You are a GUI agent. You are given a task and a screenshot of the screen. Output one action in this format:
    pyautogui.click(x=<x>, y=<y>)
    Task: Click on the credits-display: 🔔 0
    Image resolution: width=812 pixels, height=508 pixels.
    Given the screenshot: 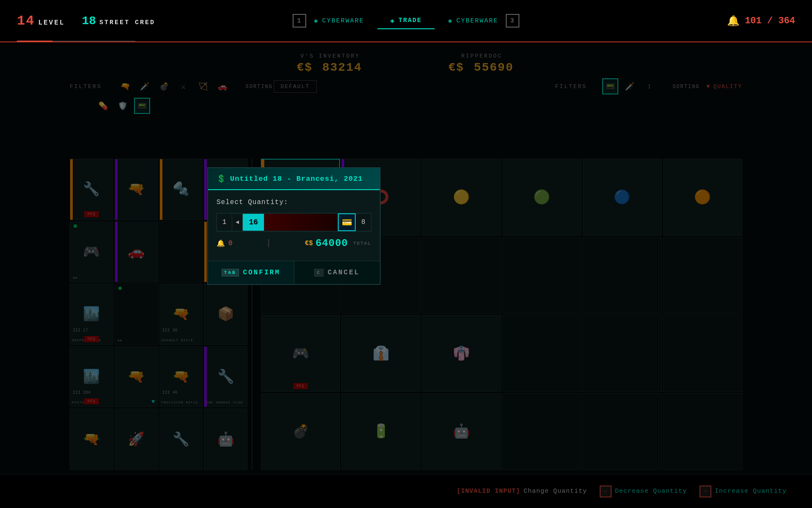 What is the action you would take?
    pyautogui.click(x=225, y=243)
    